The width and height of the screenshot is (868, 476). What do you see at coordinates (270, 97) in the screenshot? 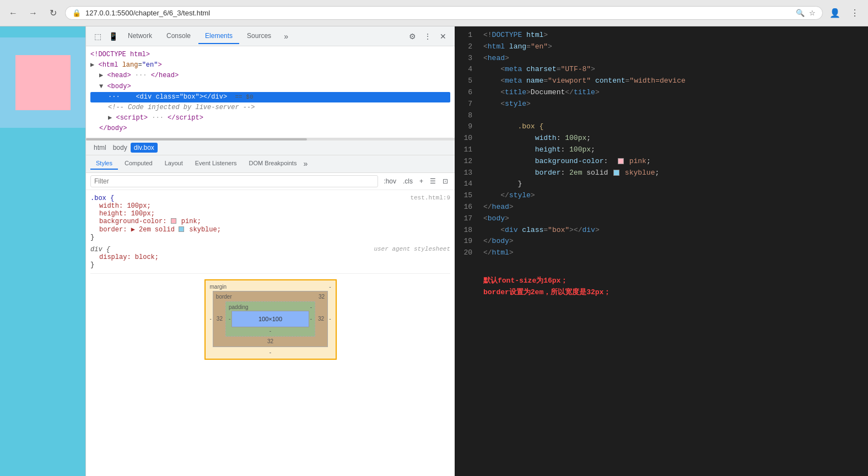
I see `tree-div-box: ··· <div class="box"></div> == $0` at bounding box center [270, 97].